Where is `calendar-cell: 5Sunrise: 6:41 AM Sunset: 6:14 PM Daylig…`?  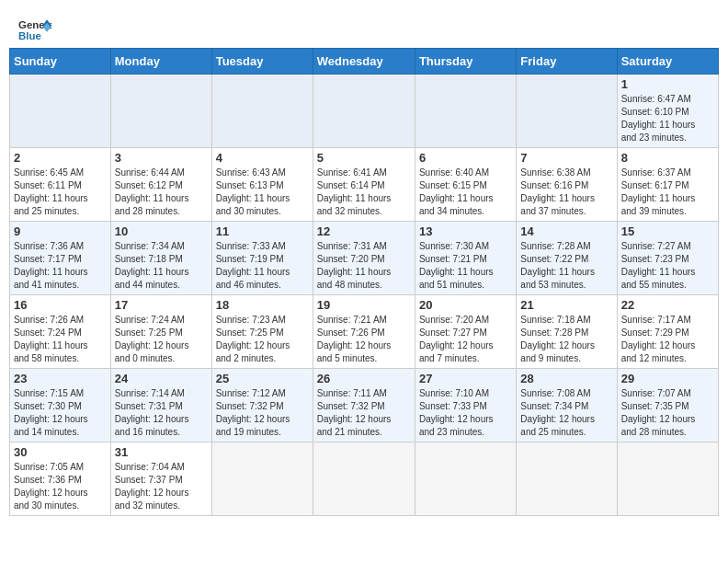 calendar-cell: 5Sunrise: 6:41 AM Sunset: 6:14 PM Daylig… is located at coordinates (364, 185).